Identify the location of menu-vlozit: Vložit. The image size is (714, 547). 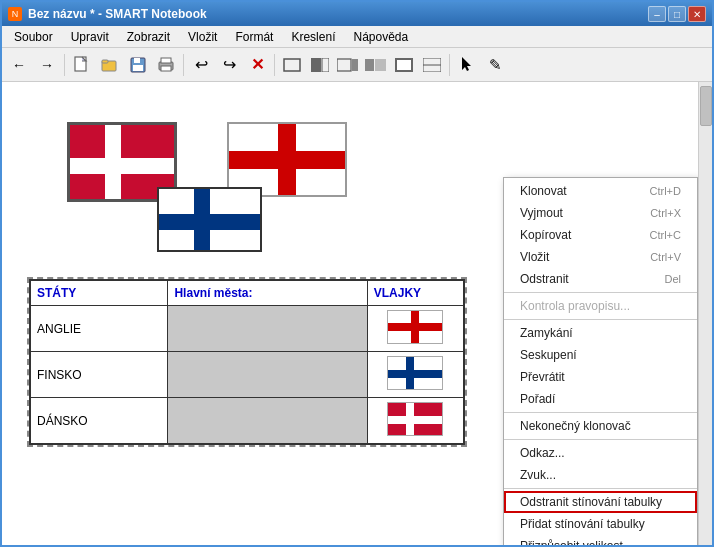
(202, 37).